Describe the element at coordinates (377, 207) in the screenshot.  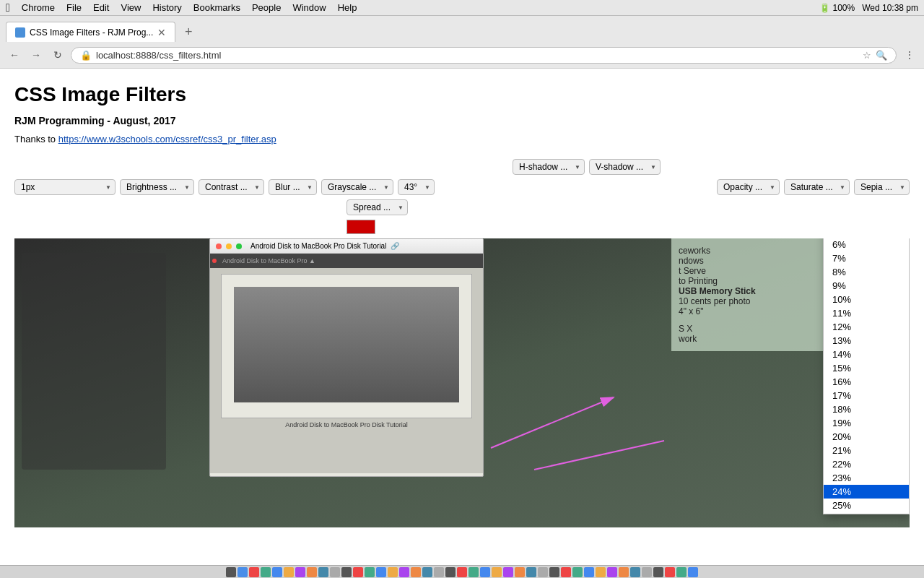
I see `spread-select: Spread ...` at that location.